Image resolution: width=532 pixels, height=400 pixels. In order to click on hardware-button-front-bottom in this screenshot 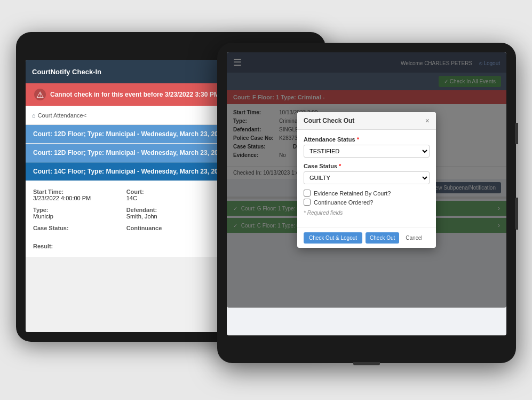, I will do `click(367, 364)`.